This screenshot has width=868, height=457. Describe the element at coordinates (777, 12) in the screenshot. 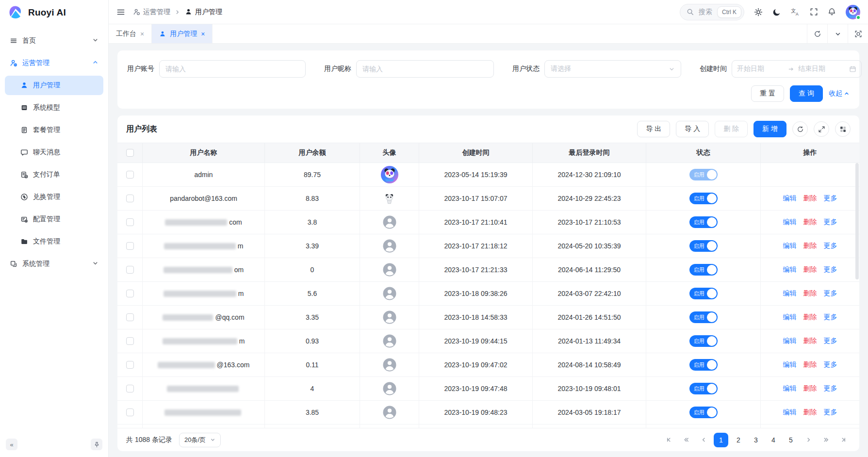

I see `dark-mode-icon` at that location.